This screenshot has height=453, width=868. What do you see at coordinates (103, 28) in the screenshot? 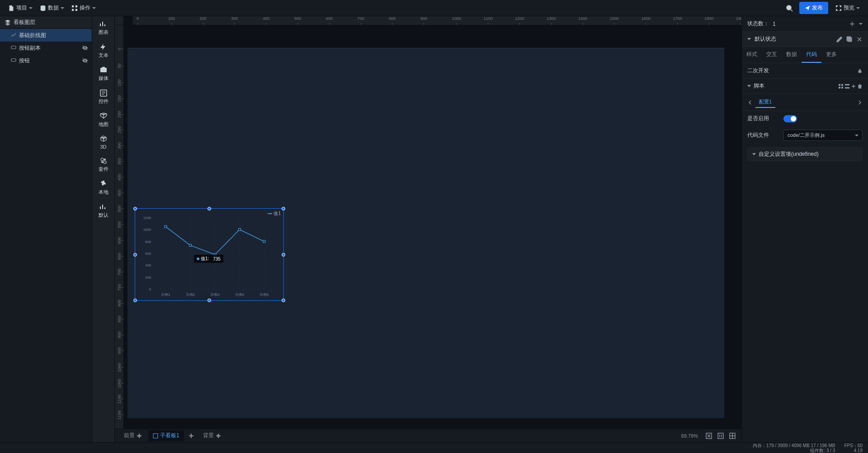
I see `component-category-0: 图表` at bounding box center [103, 28].